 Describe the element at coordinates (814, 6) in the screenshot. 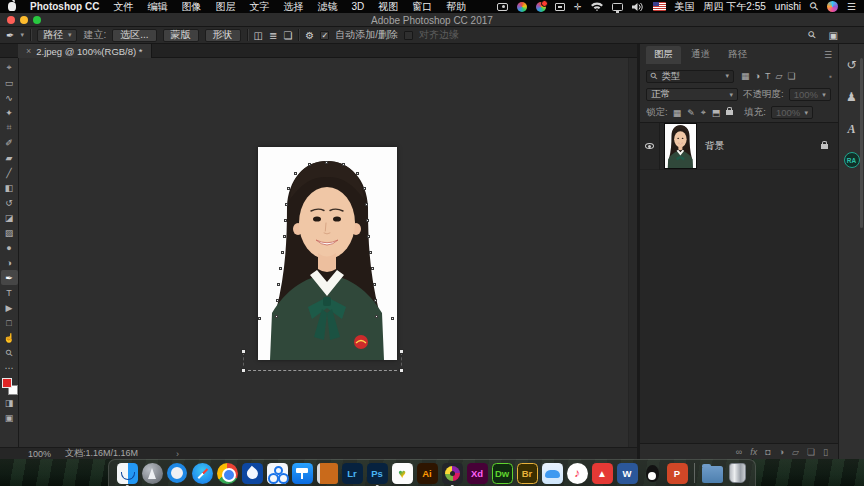

I see `spotlight-icon: ⚲` at that location.